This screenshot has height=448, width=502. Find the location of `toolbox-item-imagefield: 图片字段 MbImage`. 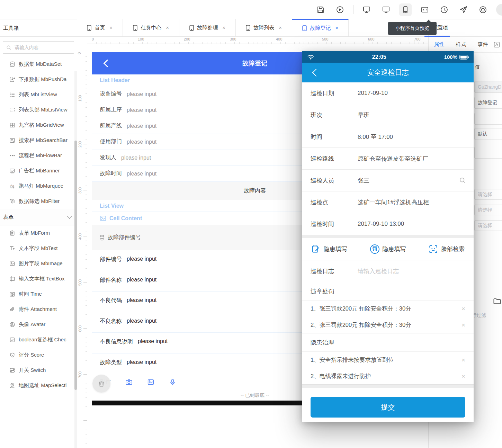

toolbox-item-imagefield: 图片字段 MbImage is located at coordinates (38, 263).